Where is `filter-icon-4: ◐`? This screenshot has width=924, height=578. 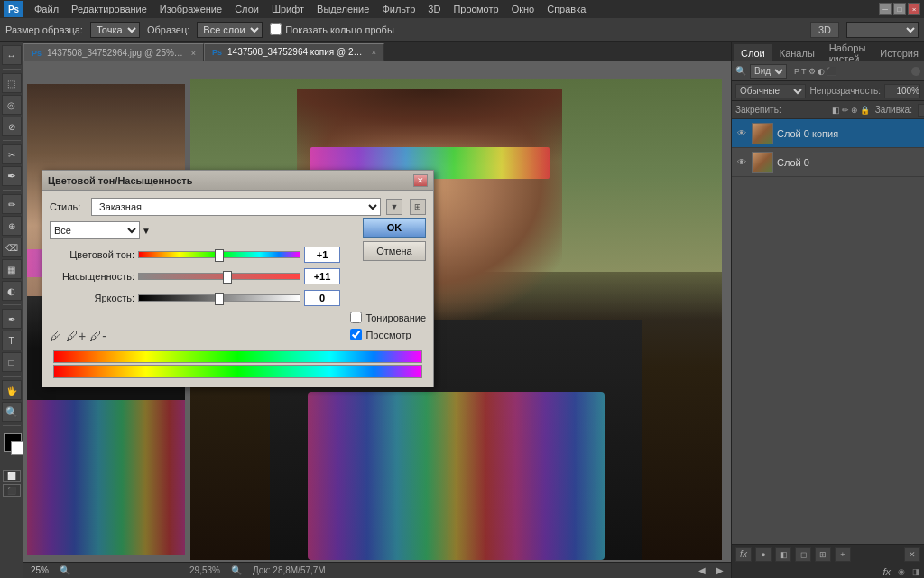 filter-icon-4: ◐ is located at coordinates (821, 71).